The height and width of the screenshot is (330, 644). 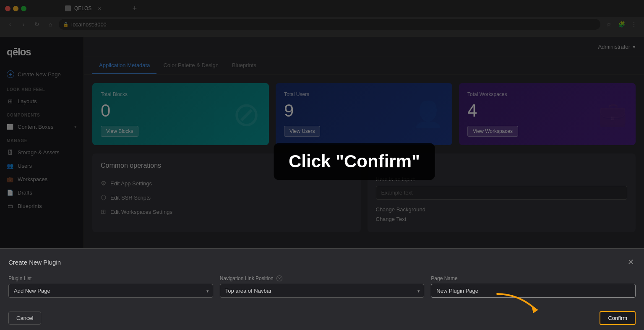 What do you see at coordinates (322, 262) in the screenshot?
I see `modal-header: Create New Plugin ✕` at bounding box center [322, 262].